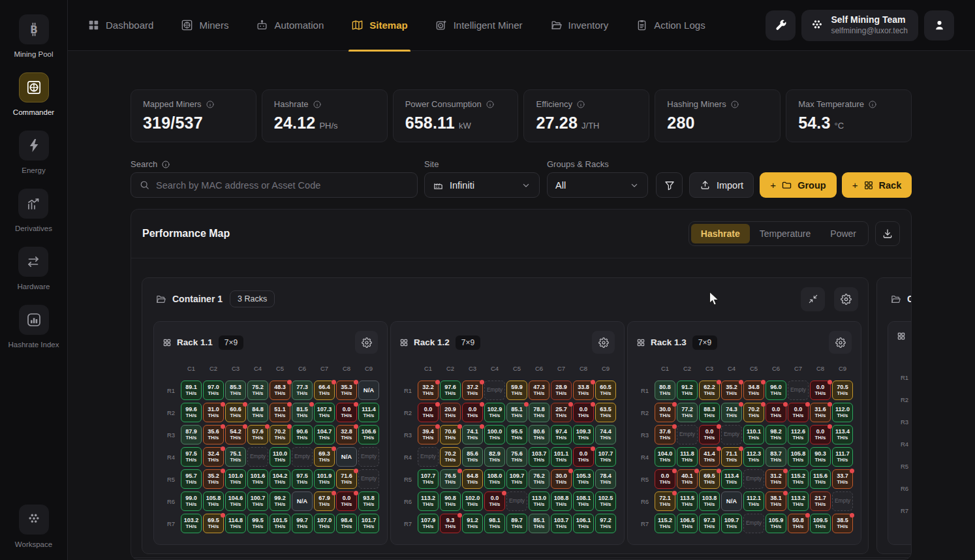  I want to click on miner-cell: 101.7TH/s, so click(369, 523).